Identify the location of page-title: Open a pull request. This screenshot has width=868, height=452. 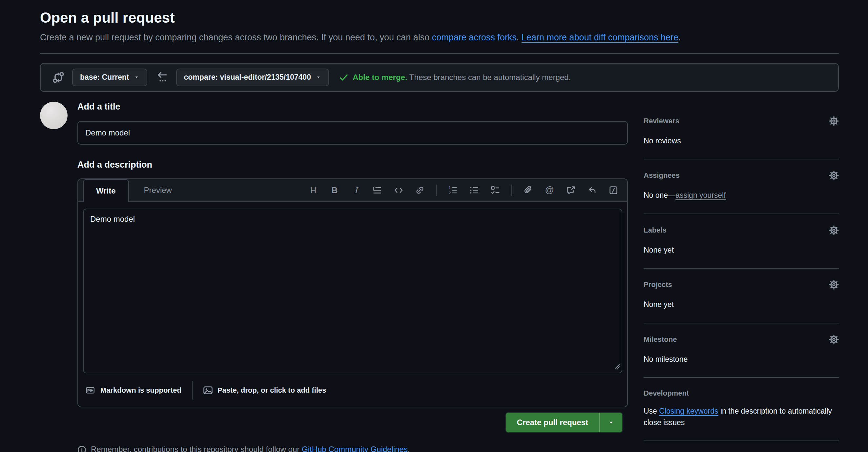
(439, 18).